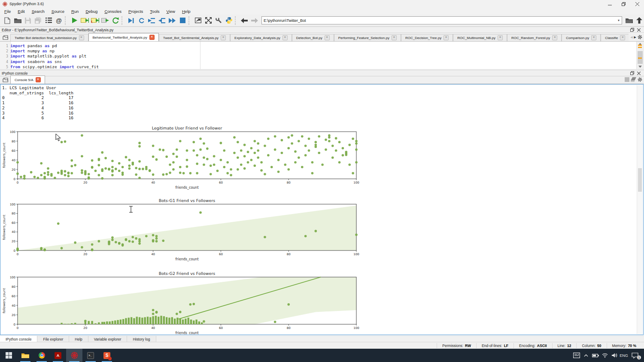  What do you see at coordinates (615, 38) in the screenshot?
I see `editor-tab-10: Classifie✕` at bounding box center [615, 38].